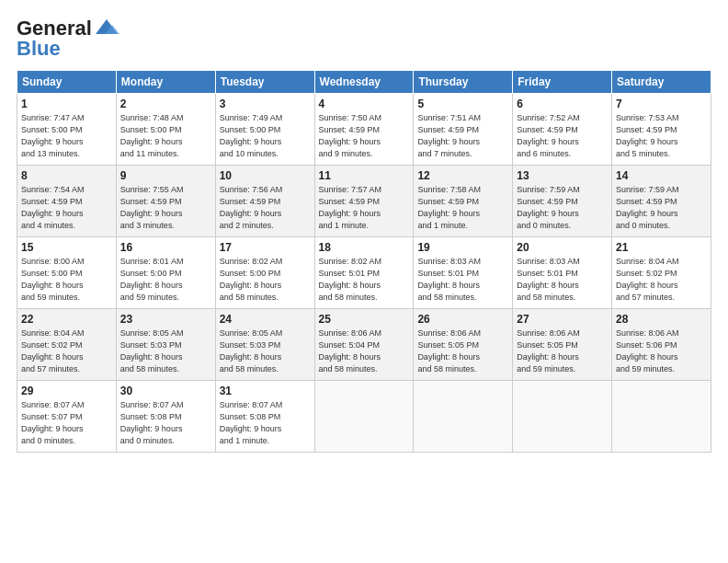 This screenshot has width=728, height=563. What do you see at coordinates (662, 130) in the screenshot?
I see `table-cell: 7Sunrise: 7:53 AMSunset: 4:59 PMDaylight…` at bounding box center [662, 130].